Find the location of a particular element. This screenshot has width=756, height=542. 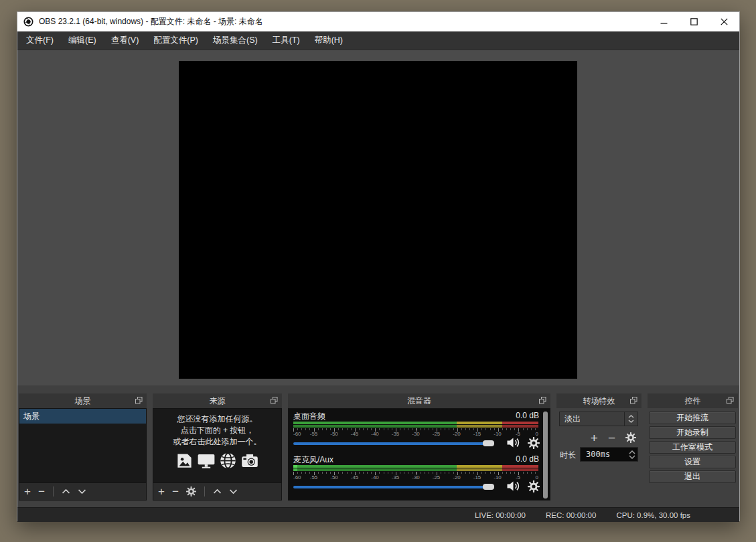

hint-line-1: 您还没有添加任何源。 is located at coordinates (217, 419).